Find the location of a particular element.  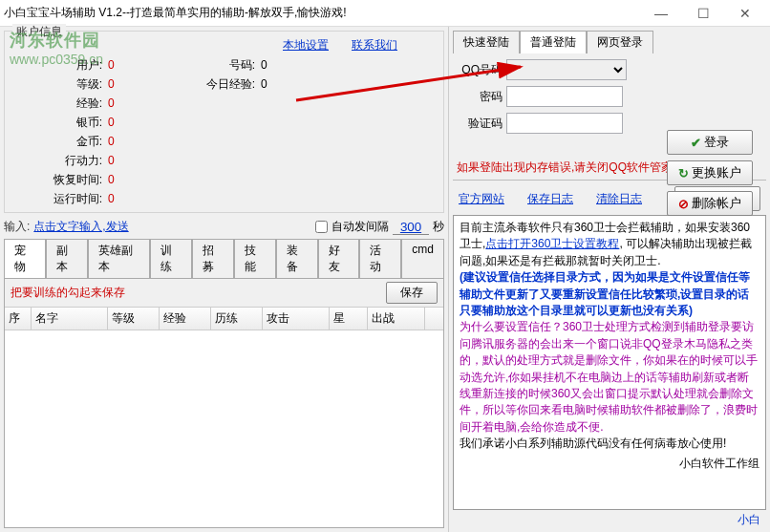

tab-训练: 训练 is located at coordinates (171, 258).